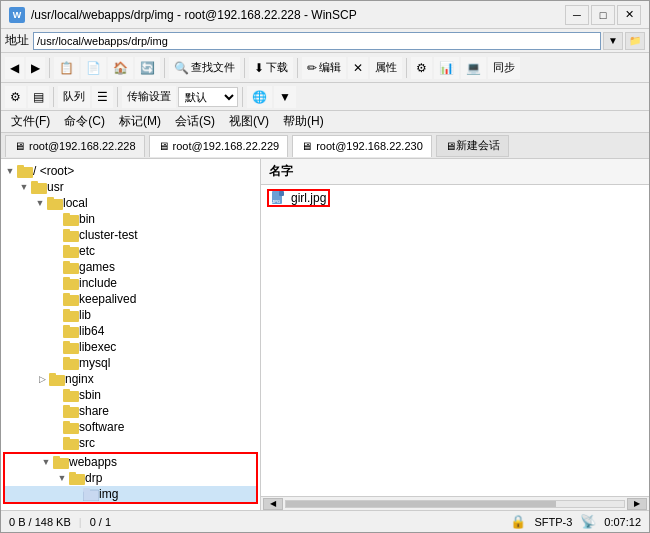 The width and height of the screenshot is (650, 533). Describe the element at coordinates (204, 68) in the screenshot. I see `search-button: 🔍 查找文件` at that location.